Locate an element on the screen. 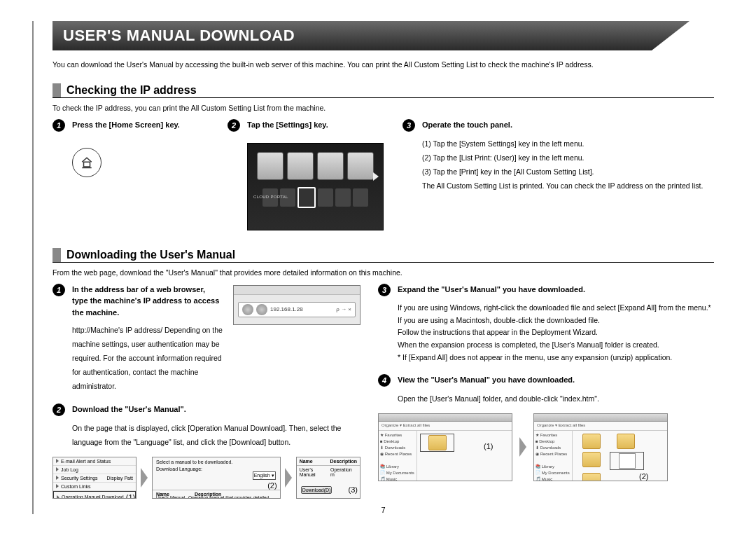 The image size is (756, 552). th-name: Name is located at coordinates (315, 461).